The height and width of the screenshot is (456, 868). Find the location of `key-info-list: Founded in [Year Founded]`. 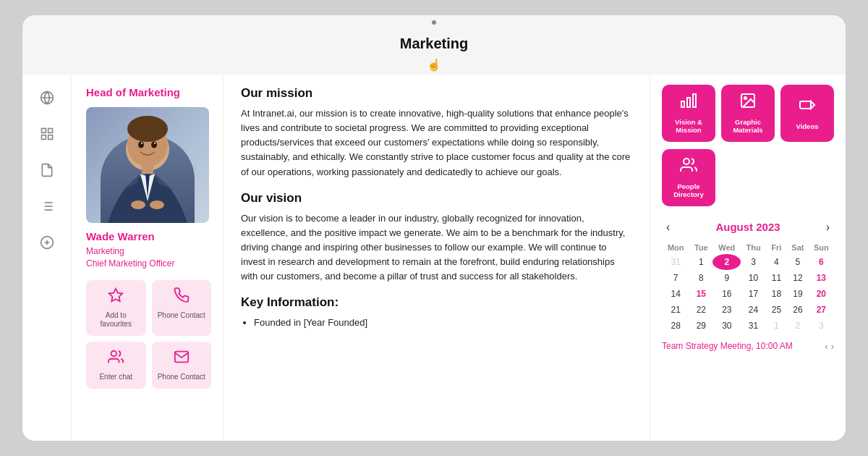

key-info-list: Founded in [Year Founded] is located at coordinates (437, 323).